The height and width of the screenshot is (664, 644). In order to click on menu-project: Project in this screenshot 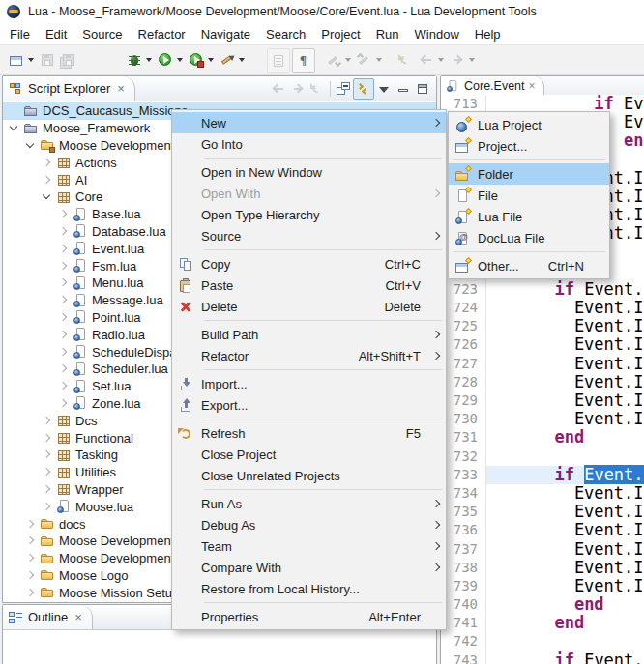, I will do `click(340, 35)`.